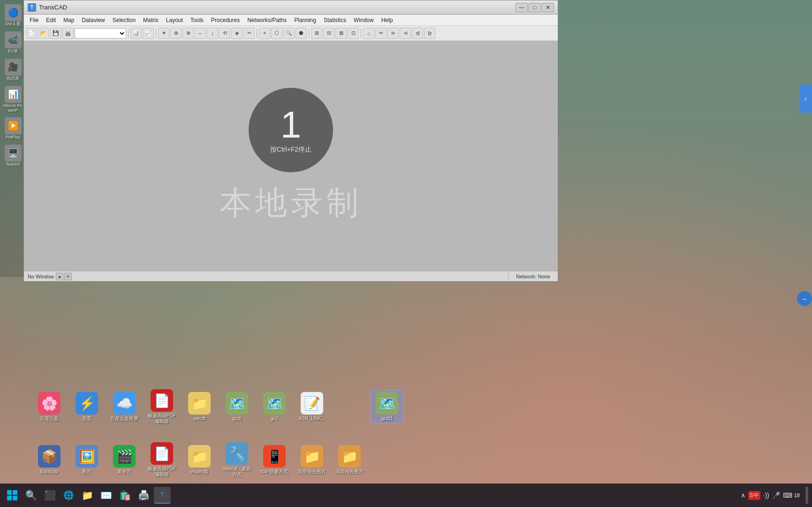  I want to click on desktop-icon-bottom-8: 📁深层报告图片, so click(349, 460).